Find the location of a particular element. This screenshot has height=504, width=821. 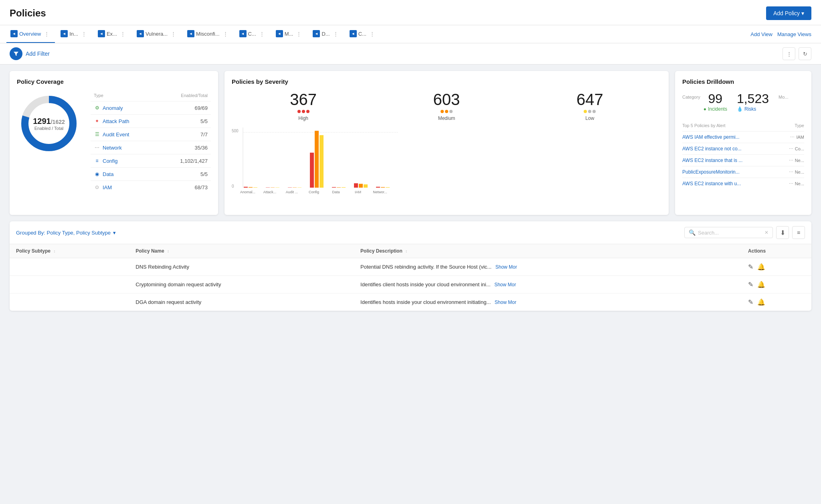

add-policy-button: Add Policy ▾ is located at coordinates (789, 13).